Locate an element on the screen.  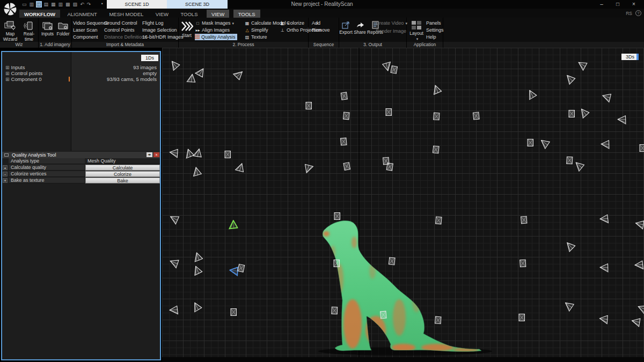
close-button: × is located at coordinates (634, 4).